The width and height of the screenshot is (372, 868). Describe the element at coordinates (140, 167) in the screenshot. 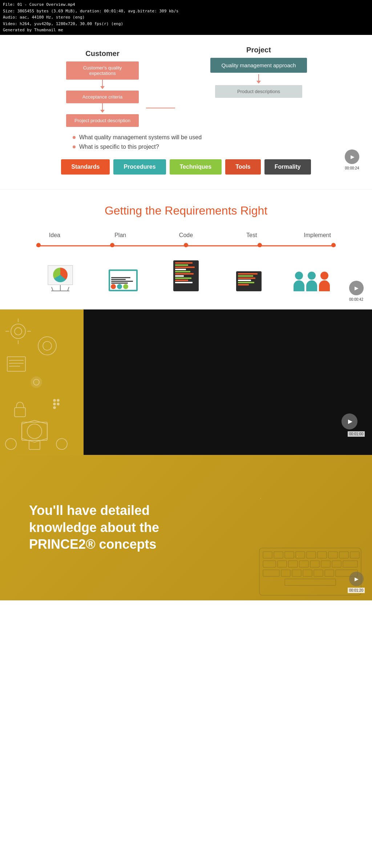

I see `tag-procedures: Procedures` at that location.